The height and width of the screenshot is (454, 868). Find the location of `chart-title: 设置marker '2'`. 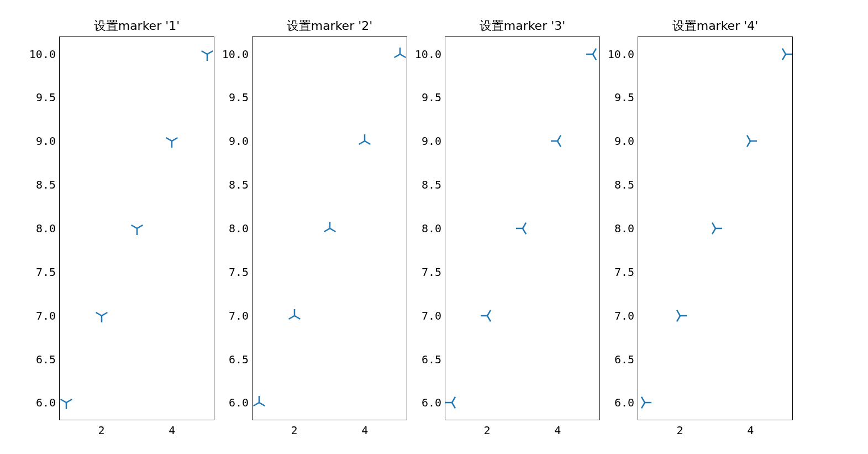

chart-title: 设置marker '2' is located at coordinates (329, 26).